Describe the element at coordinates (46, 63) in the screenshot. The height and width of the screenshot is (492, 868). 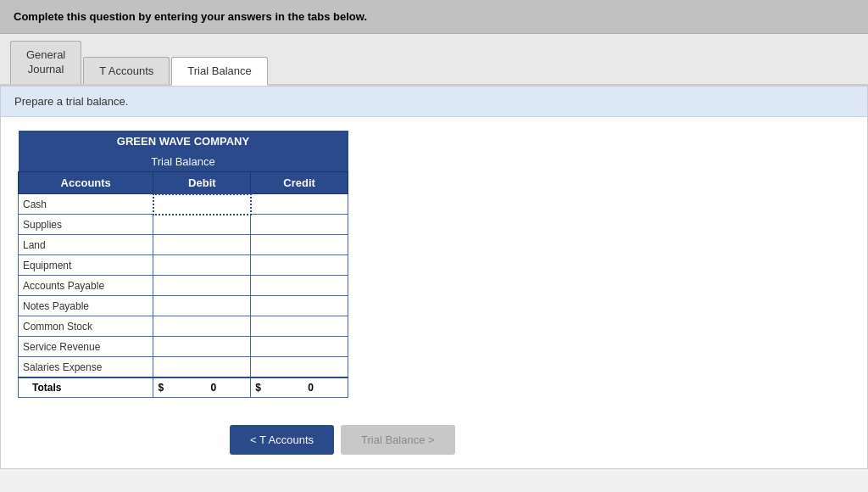
I see `tab-general-journal: GeneralJournal` at that location.